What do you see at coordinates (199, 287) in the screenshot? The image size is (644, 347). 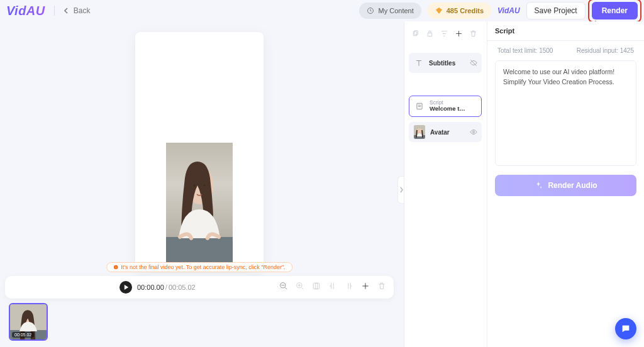 I see `timeline-bar: 00:00.00/00:05.02` at bounding box center [199, 287].